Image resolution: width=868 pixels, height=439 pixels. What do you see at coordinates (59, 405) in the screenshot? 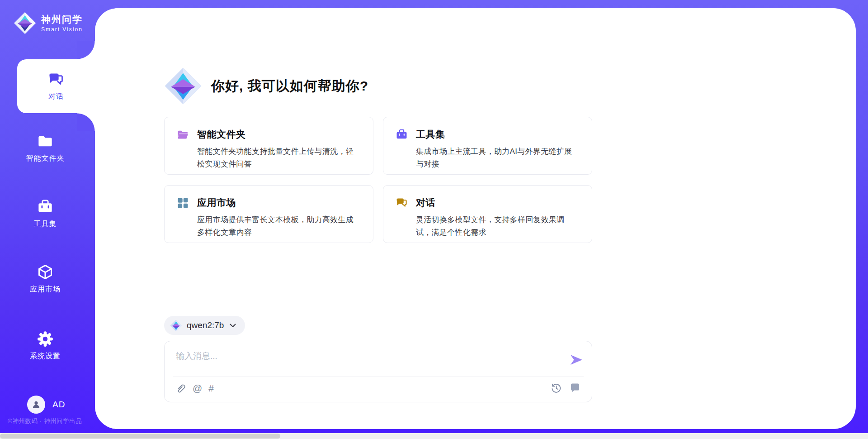
I see `user-name: AD` at bounding box center [59, 405].